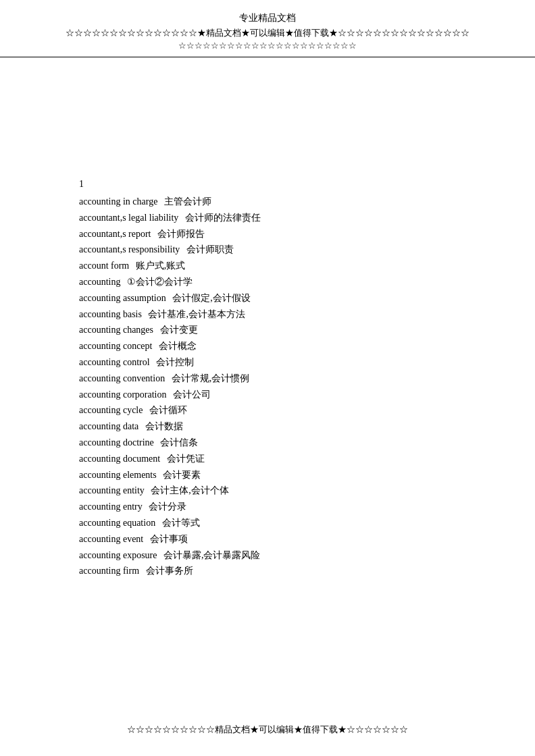  Describe the element at coordinates (178, 329) in the screenshot. I see `term-chinese: 会计变更` at that location.